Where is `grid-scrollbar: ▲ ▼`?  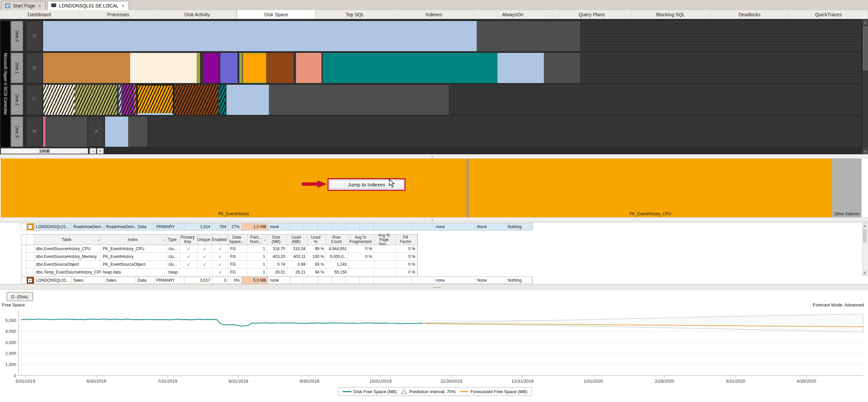 grid-scrollbar: ▲ ▼ is located at coordinates (865, 249).